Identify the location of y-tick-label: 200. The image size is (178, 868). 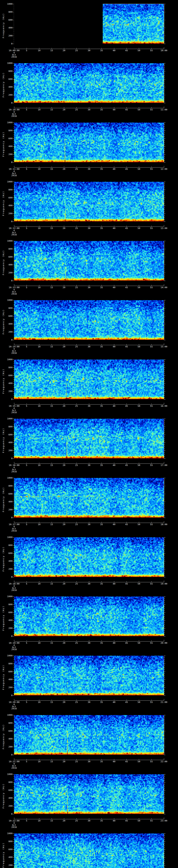
(9, 510).